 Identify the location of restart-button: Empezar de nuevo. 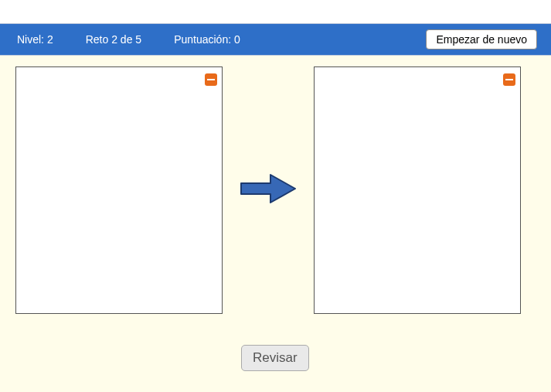
(481, 39).